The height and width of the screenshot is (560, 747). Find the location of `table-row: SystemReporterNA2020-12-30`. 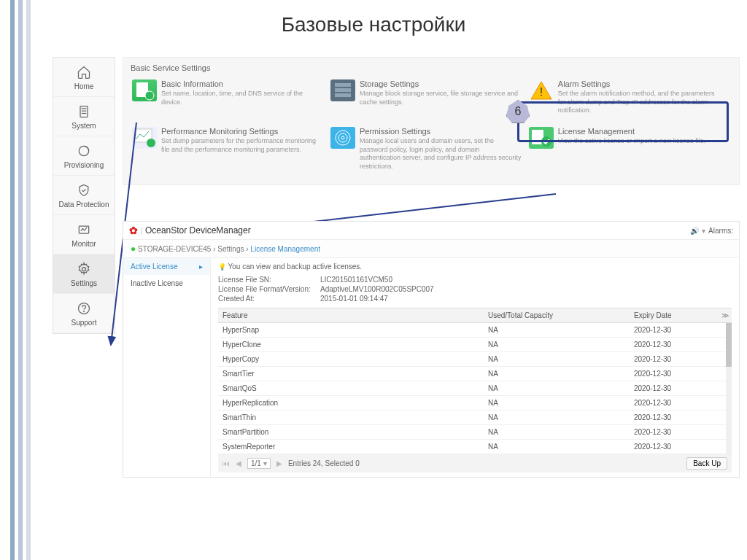

table-row: SystemReporterNA2020-12-30 is located at coordinates (475, 447).